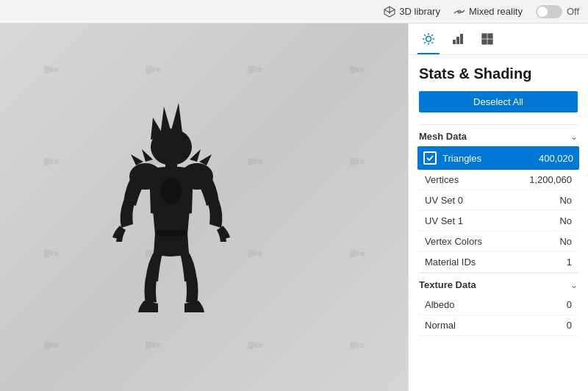 This screenshot has height=391, width=588. I want to click on uv-set-1-value: No, so click(566, 220).